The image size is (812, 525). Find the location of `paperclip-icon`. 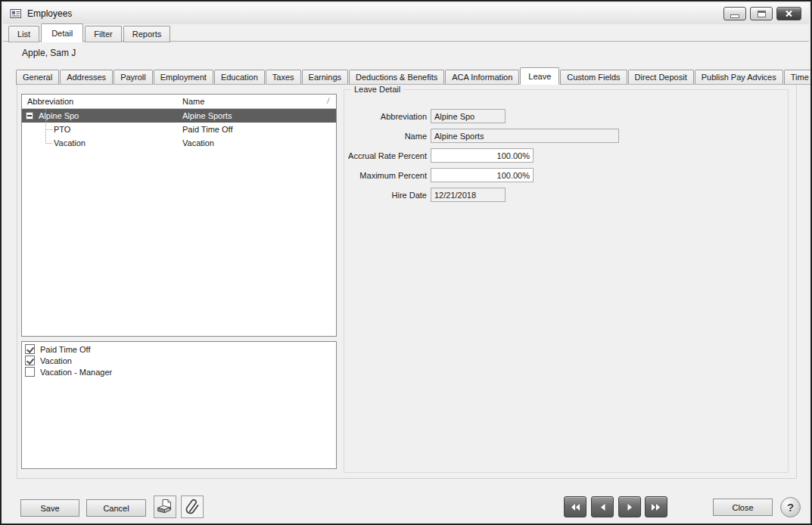

paperclip-icon is located at coordinates (192, 507).